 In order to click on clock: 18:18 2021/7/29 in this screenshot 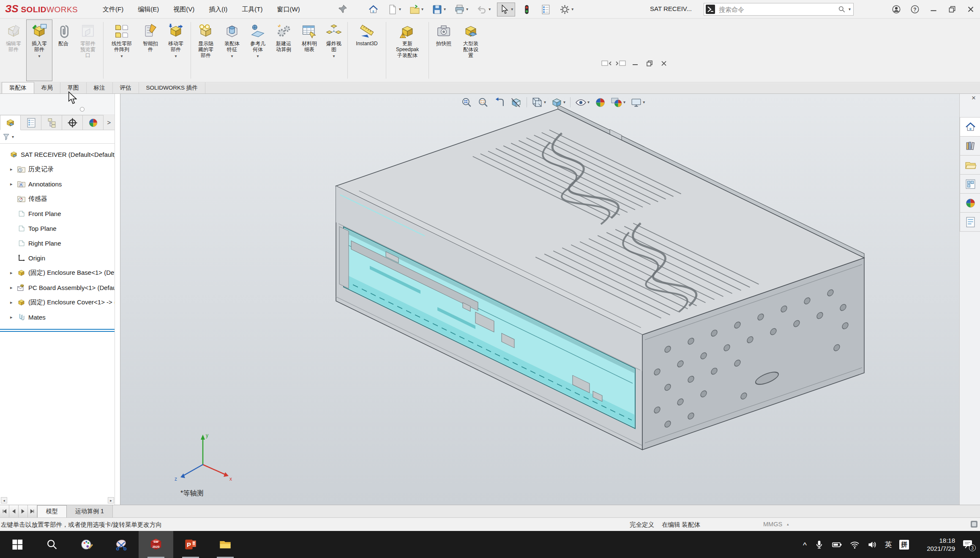, I will do `click(936, 544)`.